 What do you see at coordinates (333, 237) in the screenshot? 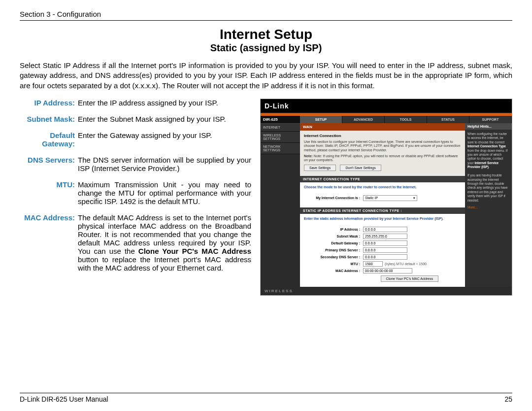
I see `lbl-subnet: Subnet Mask :` at bounding box center [333, 237].